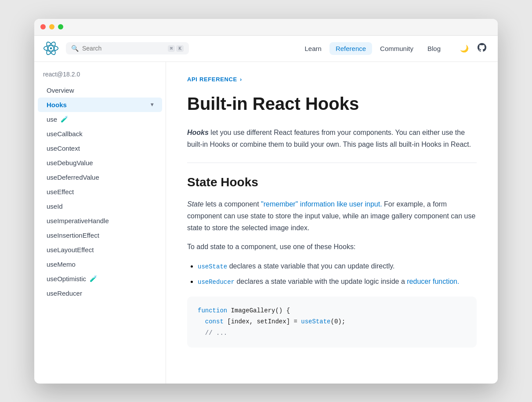 Image resolution: width=532 pixels, height=402 pixels. Describe the element at coordinates (332, 163) in the screenshot. I see `section-divider` at that location.